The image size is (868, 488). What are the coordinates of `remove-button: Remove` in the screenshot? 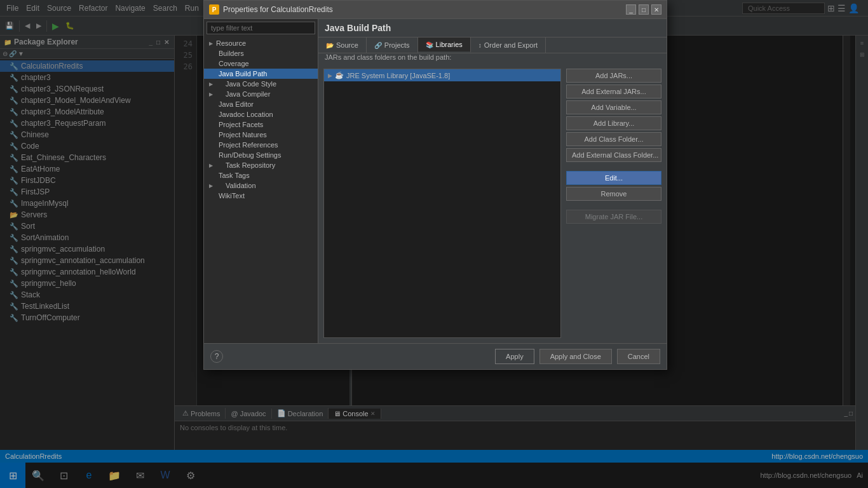 It's located at (614, 194).